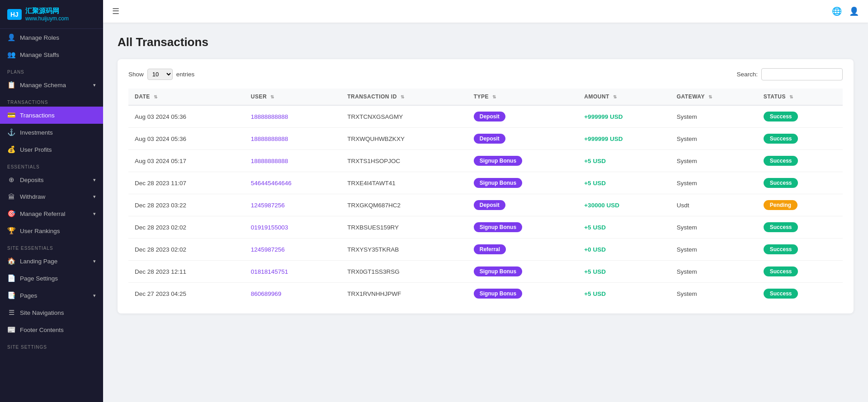 The height and width of the screenshot is (402, 868). Describe the element at coordinates (11, 132) in the screenshot. I see `investments-icon: ⚓` at that location.